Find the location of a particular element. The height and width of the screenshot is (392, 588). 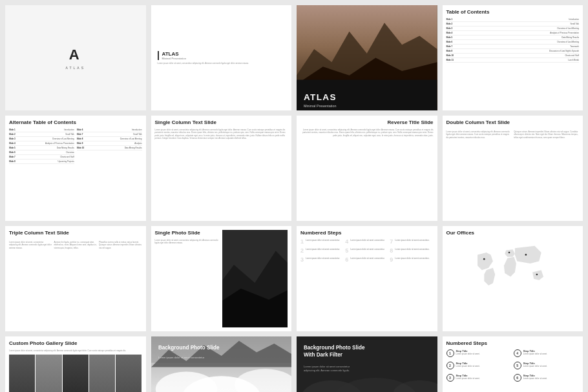

double-col-1: Lorem ipsum dolor sit amet, consectetur … is located at coordinates (479, 135).